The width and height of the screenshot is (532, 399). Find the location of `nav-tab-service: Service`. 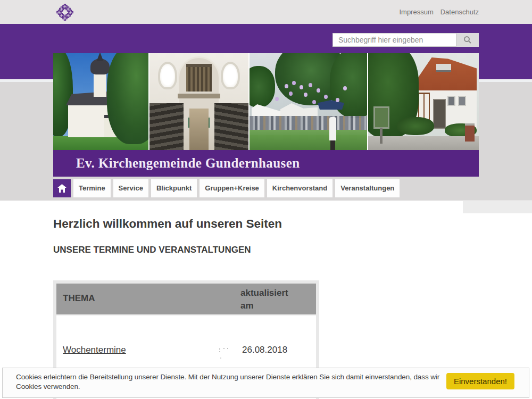

nav-tab-service: Service is located at coordinates (131, 188).